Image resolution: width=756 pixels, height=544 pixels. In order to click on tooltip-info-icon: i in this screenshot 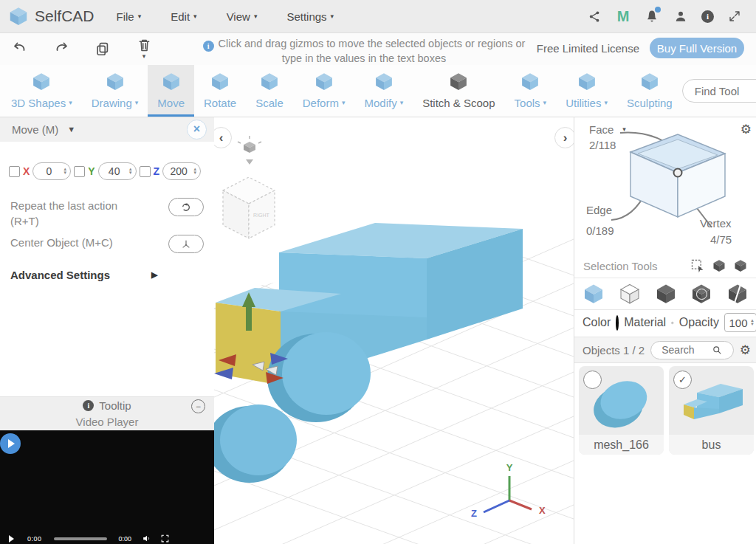, I will do `click(89, 406)`.